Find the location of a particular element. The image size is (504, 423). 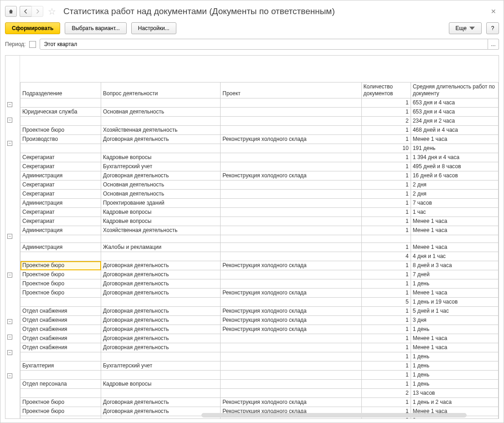

choose-variant-button: Выбрать вариант... is located at coordinates (96, 28).